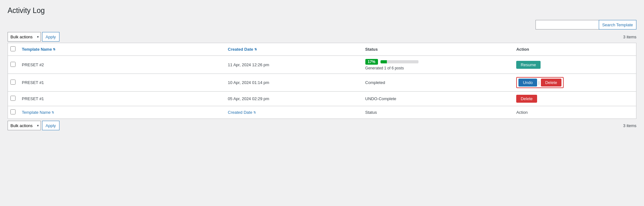  I want to click on row1-status: 17% Generated 1 of 6 posts, so click(437, 65).